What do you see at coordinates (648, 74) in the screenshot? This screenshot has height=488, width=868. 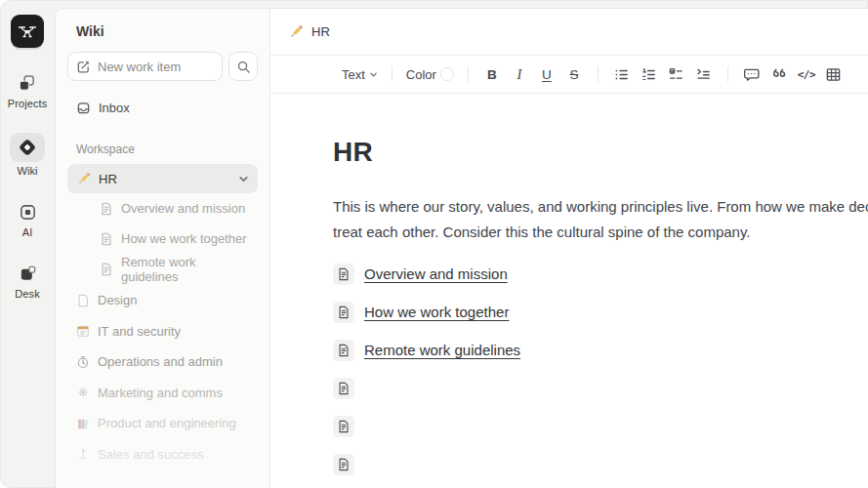 I see `ordered-list-icon` at bounding box center [648, 74].